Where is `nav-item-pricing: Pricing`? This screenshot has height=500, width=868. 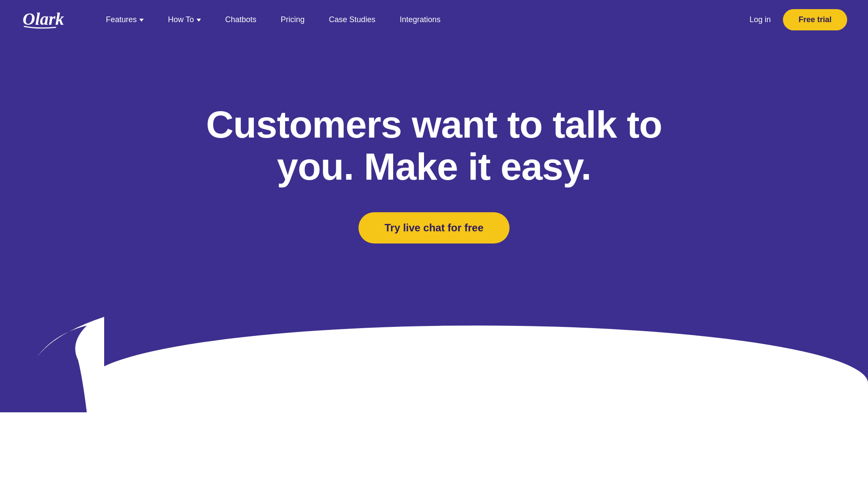 nav-item-pricing: Pricing is located at coordinates (293, 20).